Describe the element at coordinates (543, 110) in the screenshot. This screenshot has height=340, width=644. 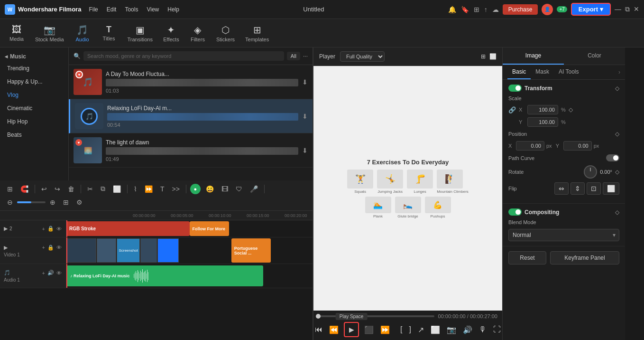
I see `scale-x-input` at that location.